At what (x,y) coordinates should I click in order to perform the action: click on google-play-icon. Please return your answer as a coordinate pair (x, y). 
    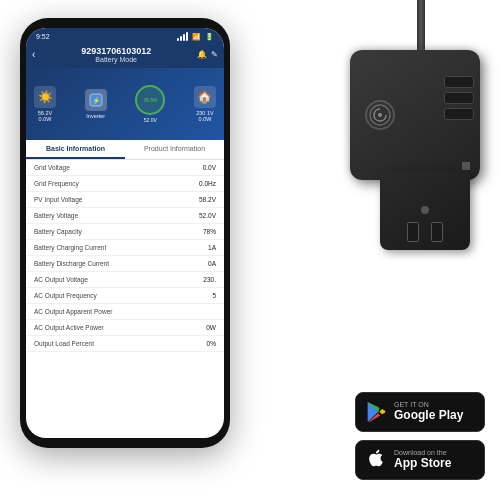
    Looking at the image, I should click on (376, 412).